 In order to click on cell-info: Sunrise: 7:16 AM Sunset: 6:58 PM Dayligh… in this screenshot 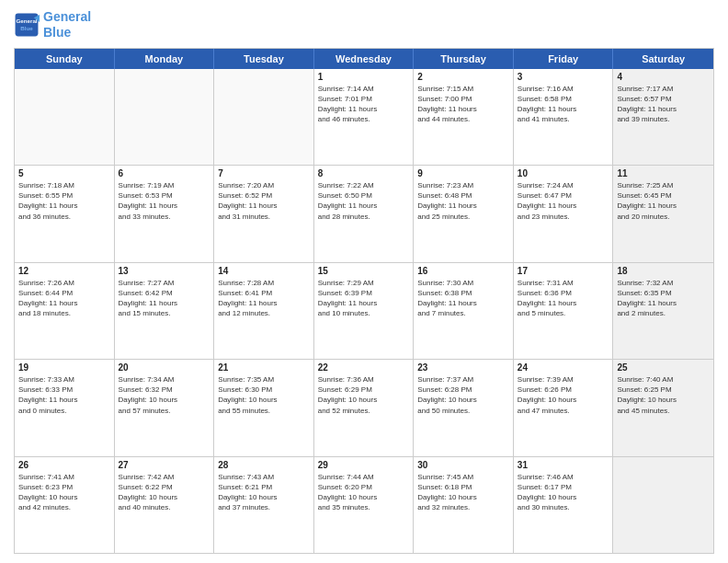, I will do `click(563, 105)`.